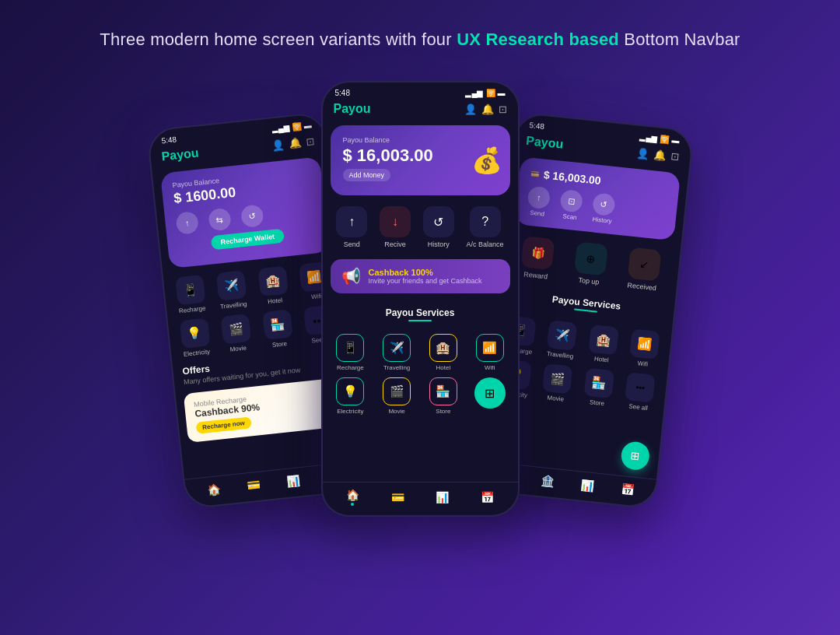  I want to click on send-action: ↑ Send, so click(352, 227).